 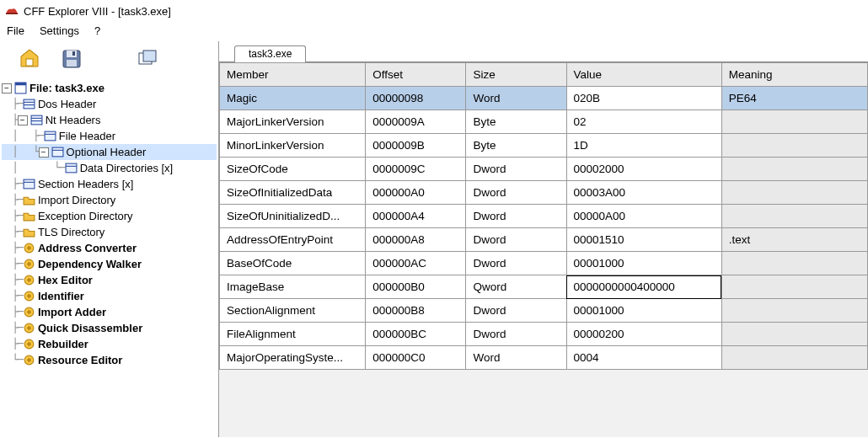 I want to click on table-row: MajorLinkerVersion0000009AByte02, so click(x=544, y=122).